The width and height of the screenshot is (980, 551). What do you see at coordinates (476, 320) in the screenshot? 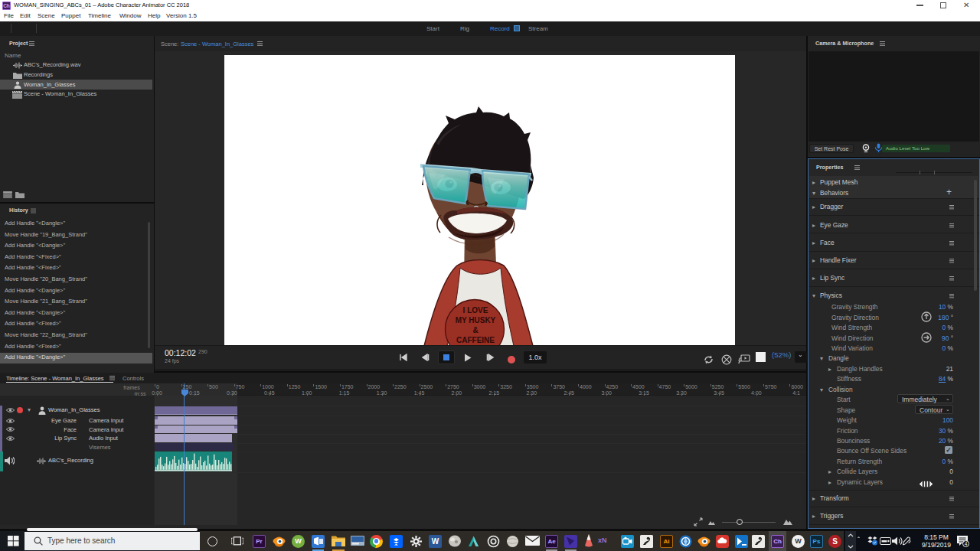
I see `svg-text: MY HUSKY` at bounding box center [476, 320].